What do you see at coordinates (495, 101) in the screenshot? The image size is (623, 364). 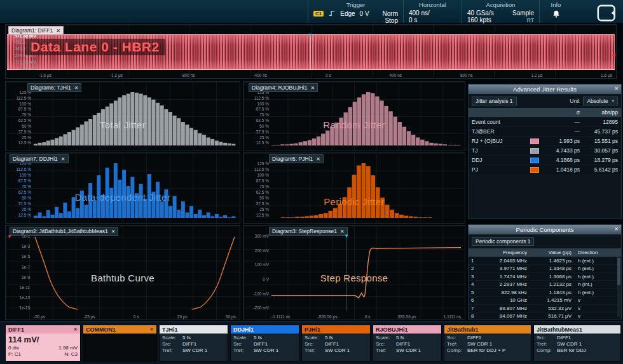 I see `jitter-analysis-select: Jitter analysis 1` at bounding box center [495, 101].